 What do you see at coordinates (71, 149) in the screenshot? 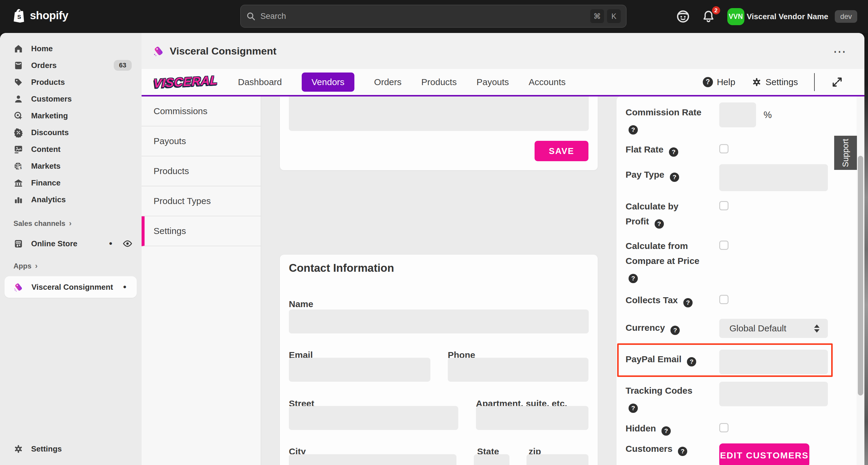
I see `sidebar-item-content: Content` at bounding box center [71, 149].